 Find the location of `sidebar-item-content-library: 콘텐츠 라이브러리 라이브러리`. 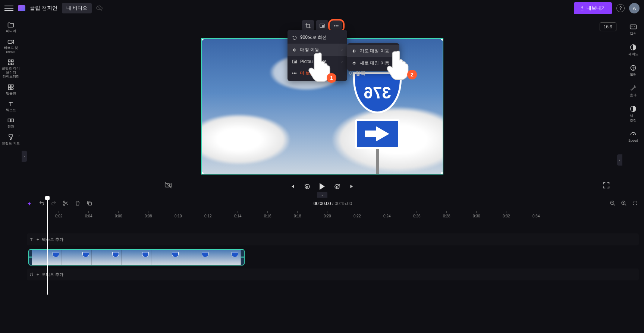

sidebar-item-content-library: 콘텐츠 라이브러리 라이브러리 is located at coordinates (11, 69).